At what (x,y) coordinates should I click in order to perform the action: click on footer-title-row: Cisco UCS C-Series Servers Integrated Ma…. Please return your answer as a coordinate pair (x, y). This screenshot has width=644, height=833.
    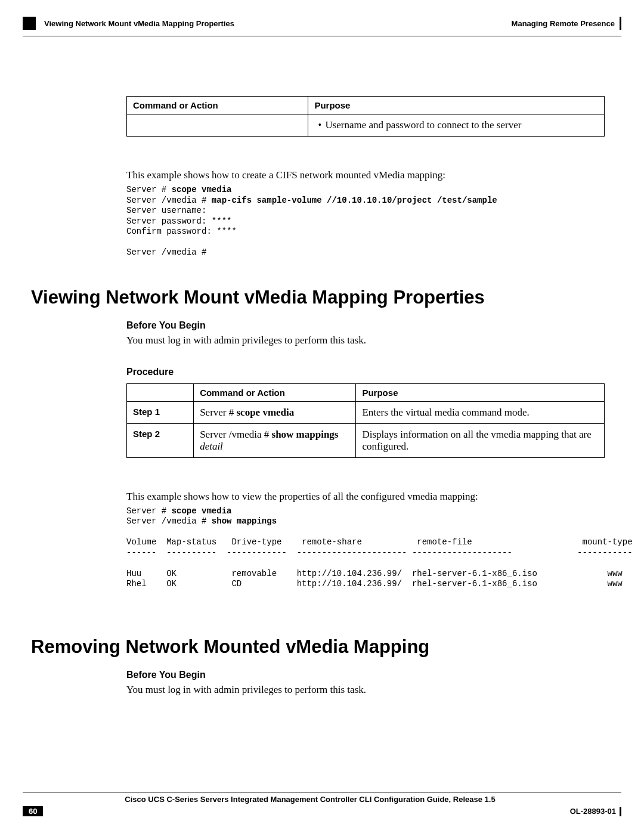
    Looking at the image, I should click on (322, 799).